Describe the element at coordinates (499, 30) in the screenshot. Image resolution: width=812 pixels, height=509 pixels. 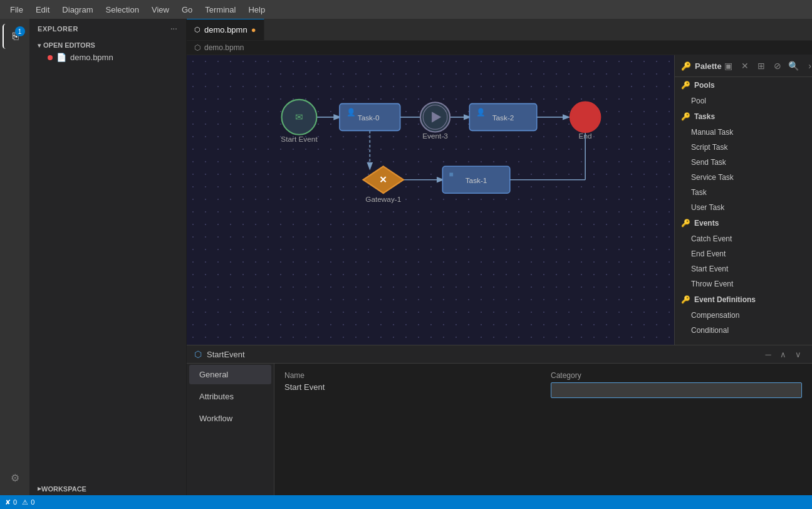
I see `tabs-bar: ⬡ demo.bpmn ●` at that location.